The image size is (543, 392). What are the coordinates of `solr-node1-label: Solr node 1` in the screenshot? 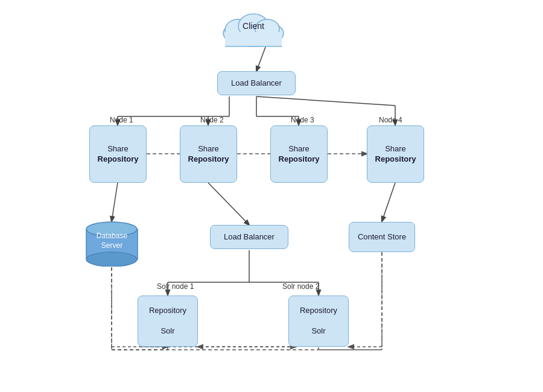 It's located at (175, 286).